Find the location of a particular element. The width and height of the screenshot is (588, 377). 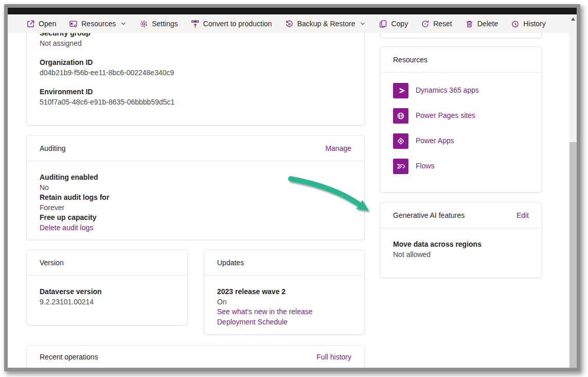

window-titlebar is located at coordinates (292, 11).